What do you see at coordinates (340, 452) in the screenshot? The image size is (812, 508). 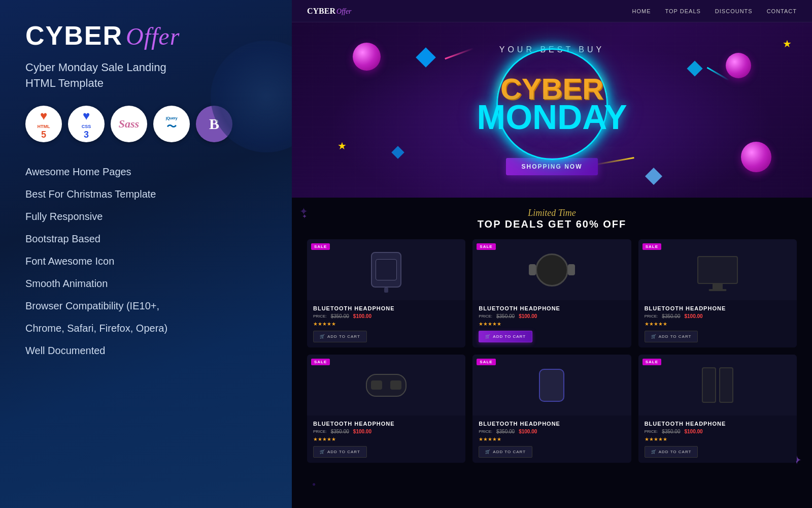 I see `add-to-cart-btn-4: 🛒 ADD TO CART` at bounding box center [340, 452].